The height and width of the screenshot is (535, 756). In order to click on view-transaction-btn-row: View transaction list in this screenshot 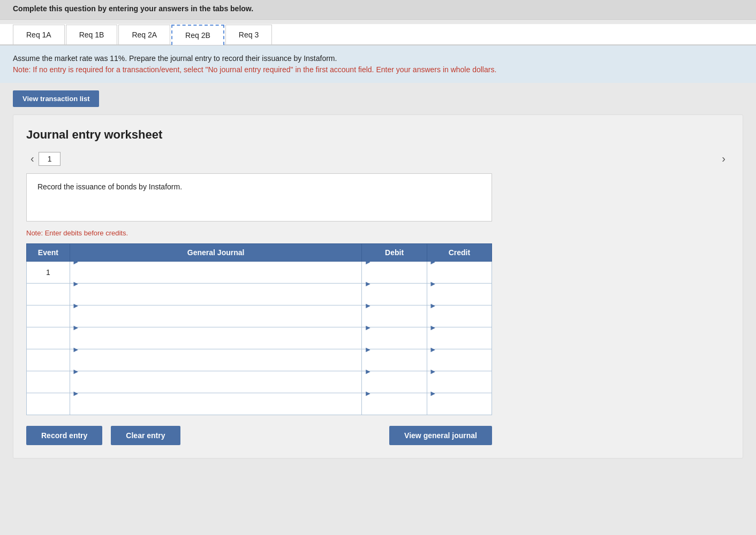, I will do `click(378, 98)`.